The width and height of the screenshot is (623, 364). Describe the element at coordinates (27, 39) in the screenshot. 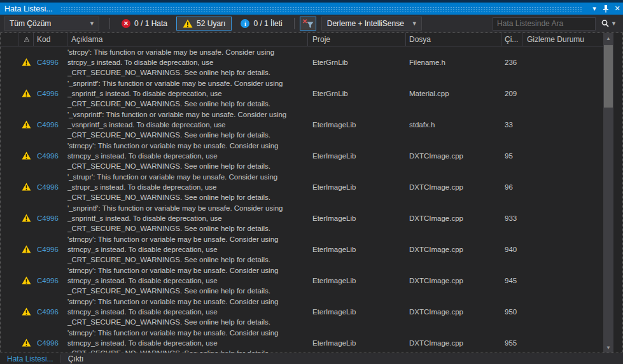

I see `severity-column-icon` at that location.